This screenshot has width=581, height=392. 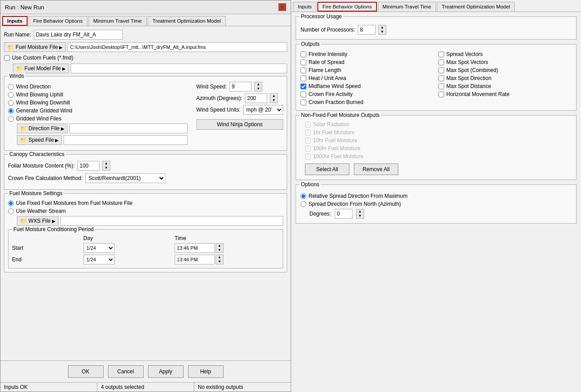 What do you see at coordinates (99, 248) in the screenshot?
I see `fmc-start-day-select: 1/24` at bounding box center [99, 248].